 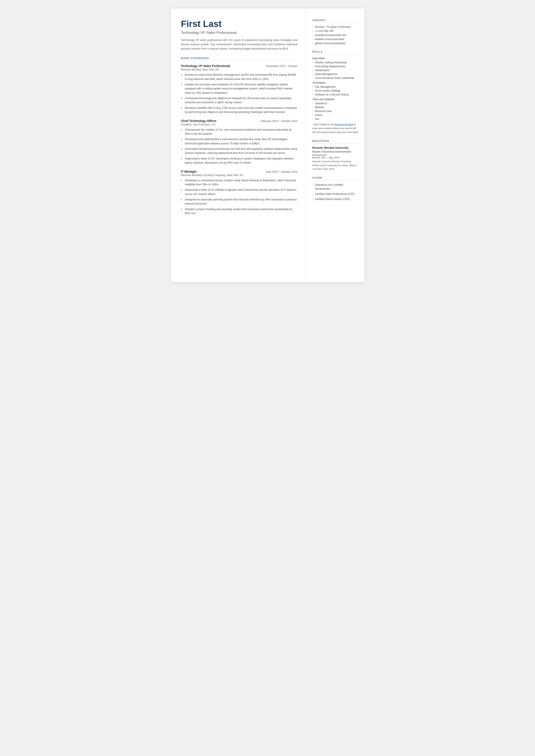 What do you see at coordinates (239, 24) in the screenshot?
I see `candidate-name: First Last` at bounding box center [239, 24].